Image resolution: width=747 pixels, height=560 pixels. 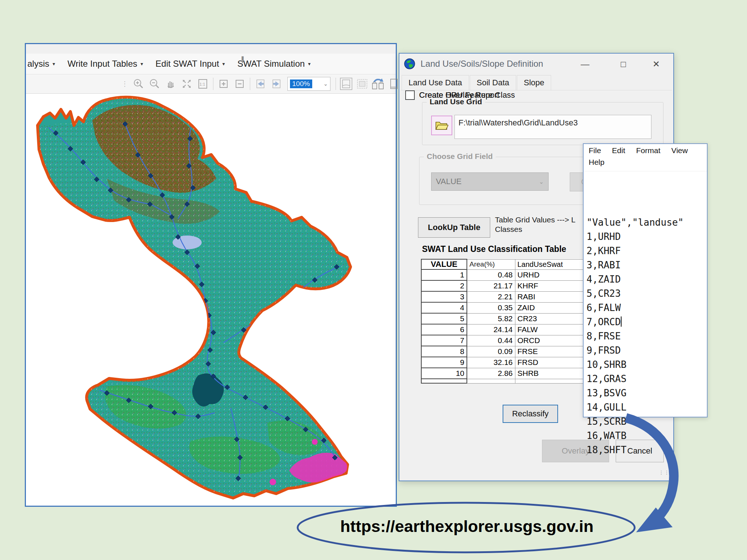 I want to click on table-row: 7 0.44 ORCD, so click(x=504, y=341).